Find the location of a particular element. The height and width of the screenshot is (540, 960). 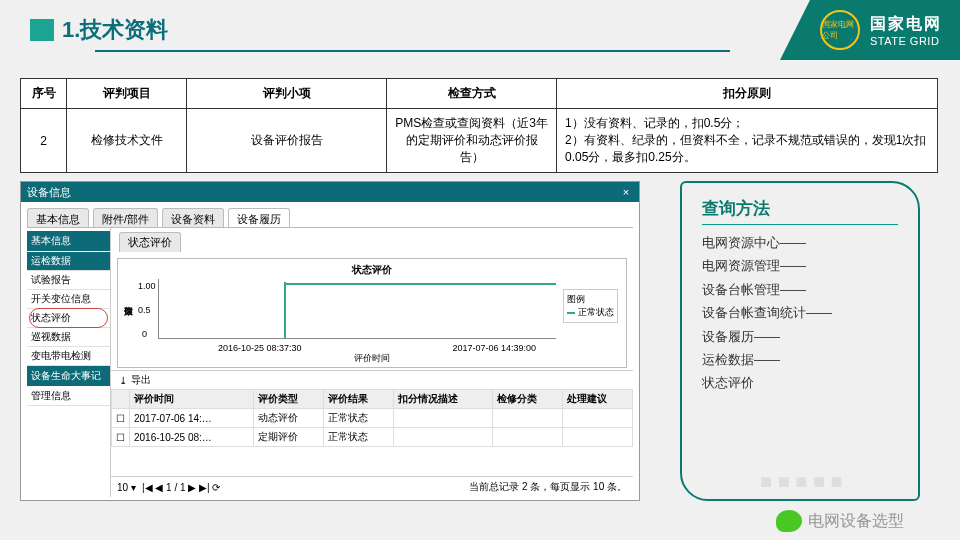

side-item-live-detect: 变电带电检测 is located at coordinates (68, 356).